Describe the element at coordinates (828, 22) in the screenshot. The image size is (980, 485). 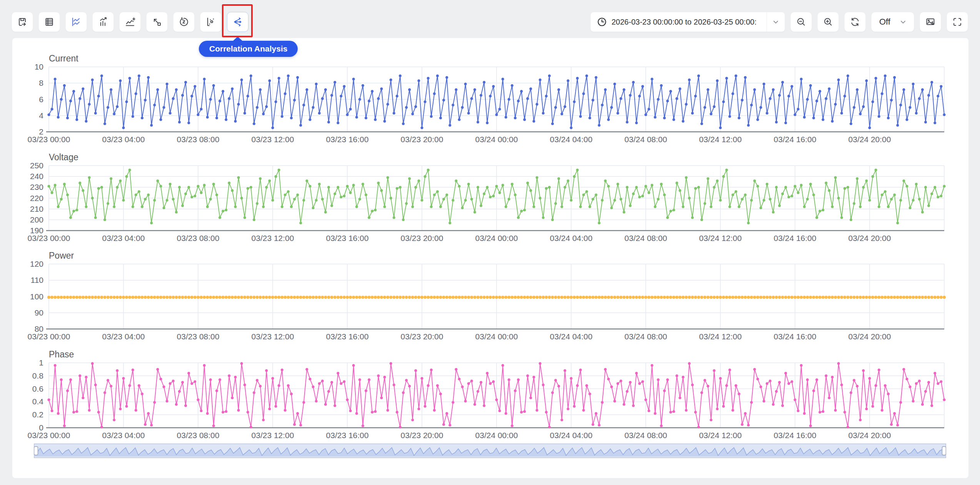
I see `zoom-in-icon` at that location.